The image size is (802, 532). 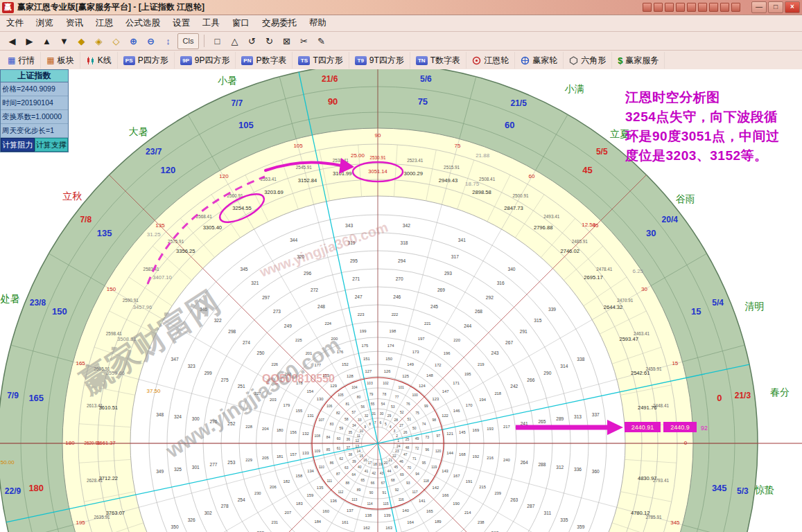 What do you see at coordinates (376, 423) in the screenshot?
I see `svg-text: 7` at bounding box center [376, 423].